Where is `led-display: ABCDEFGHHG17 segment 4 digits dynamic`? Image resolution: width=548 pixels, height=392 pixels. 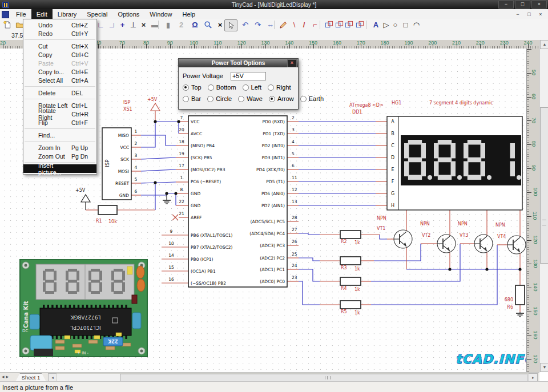 led-display: ABCDEFGHHG17 segment 4 digits dynamic is located at coordinates (454, 155).